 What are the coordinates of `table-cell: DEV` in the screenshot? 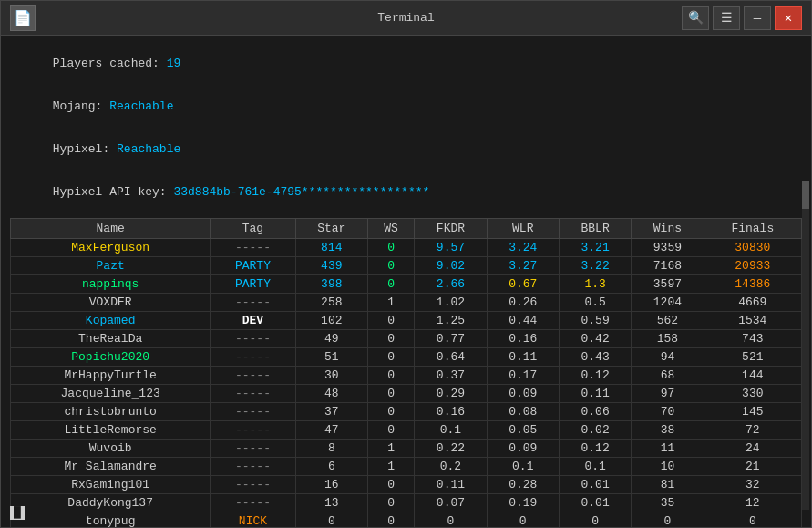 It's located at (253, 321).